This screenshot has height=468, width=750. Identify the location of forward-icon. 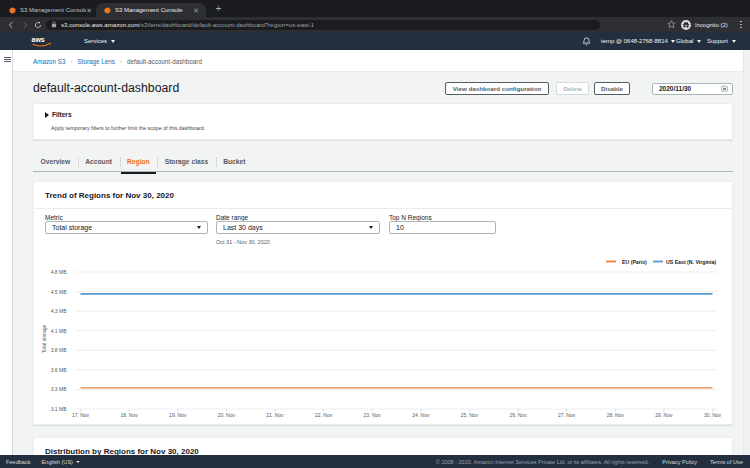
(25, 25).